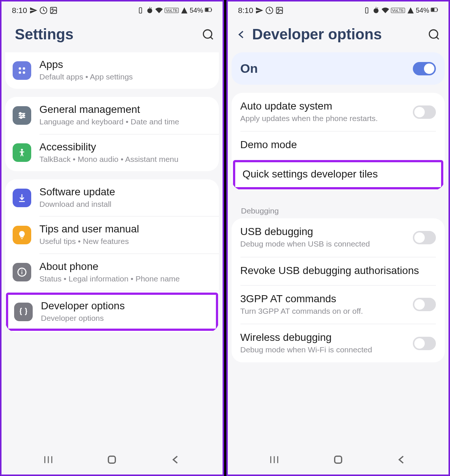 The width and height of the screenshot is (450, 476). I want to click on highlight-quick-tiles: Quick settings developer tiles, so click(338, 175).